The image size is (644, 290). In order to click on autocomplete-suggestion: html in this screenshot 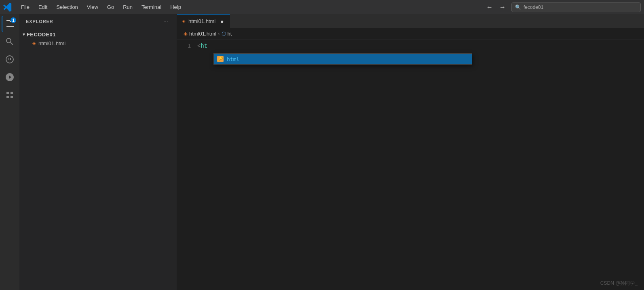, I will do `click(233, 59)`.